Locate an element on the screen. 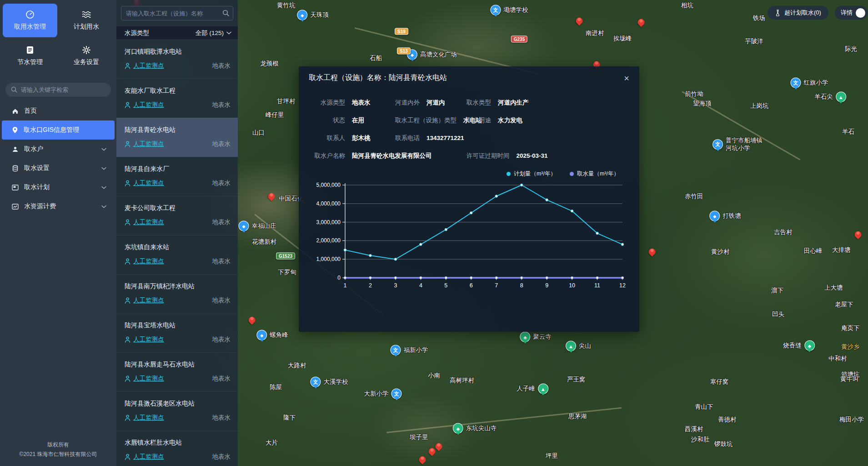 The width and height of the screenshot is (868, 466). close-icon: × is located at coordinates (627, 78).